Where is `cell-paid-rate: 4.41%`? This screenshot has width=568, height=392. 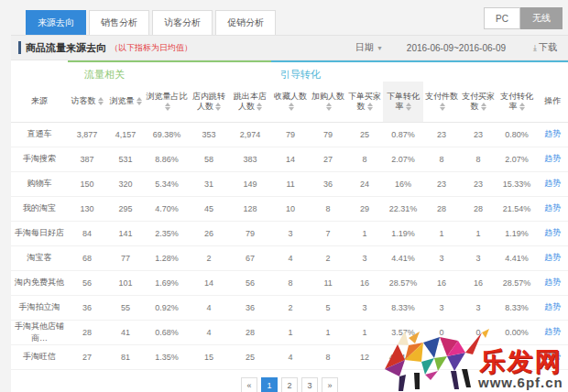 cell-paid-rate: 4.41% is located at coordinates (517, 258).